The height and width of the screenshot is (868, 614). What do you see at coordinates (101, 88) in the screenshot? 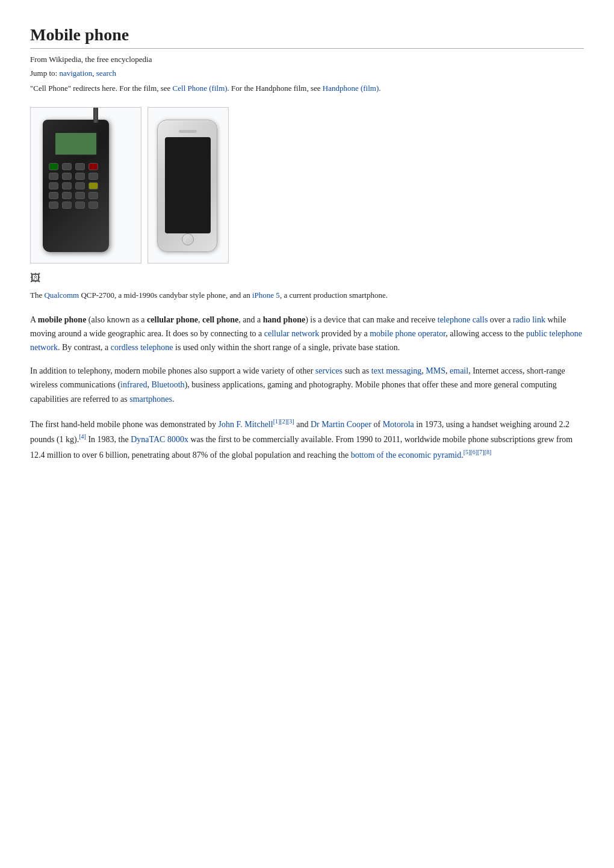
I see `redirect-text: "Cell Phone" redirects here. For the fil…` at bounding box center [101, 88].